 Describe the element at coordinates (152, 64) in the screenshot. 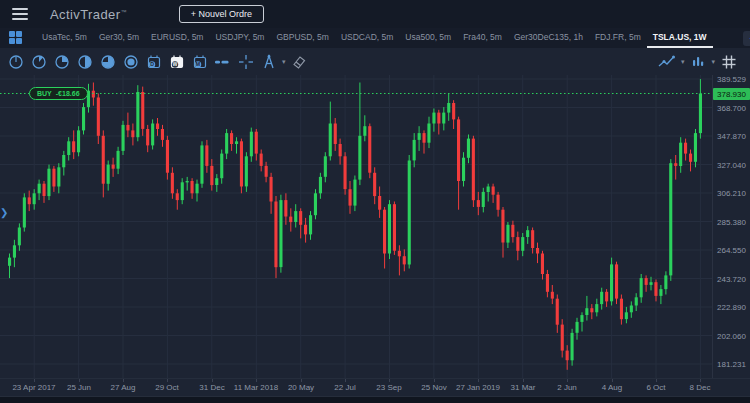

I see `svg-text: D` at that location.